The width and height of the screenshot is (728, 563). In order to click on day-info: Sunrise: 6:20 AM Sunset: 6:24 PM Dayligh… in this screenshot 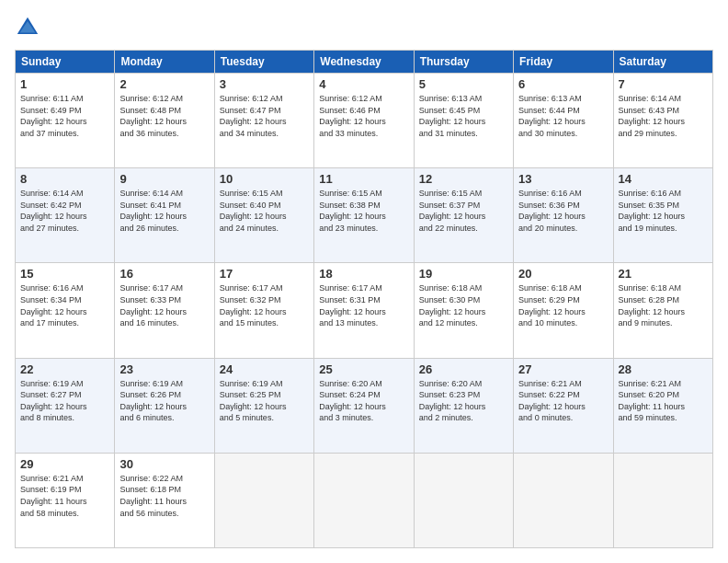, I will do `click(364, 401)`.